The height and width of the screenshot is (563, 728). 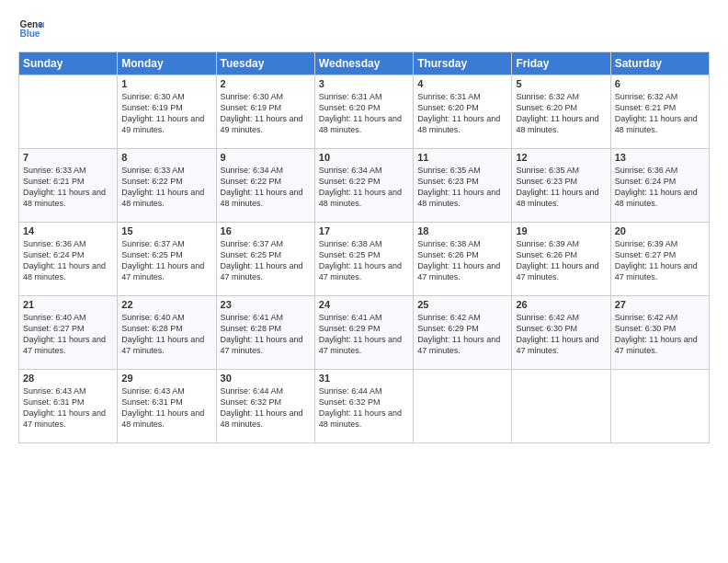 What do you see at coordinates (364, 64) in the screenshot?
I see `calendar-header-row: SundayMondayTuesdayWednesdayThursdayFrid…` at bounding box center [364, 64].